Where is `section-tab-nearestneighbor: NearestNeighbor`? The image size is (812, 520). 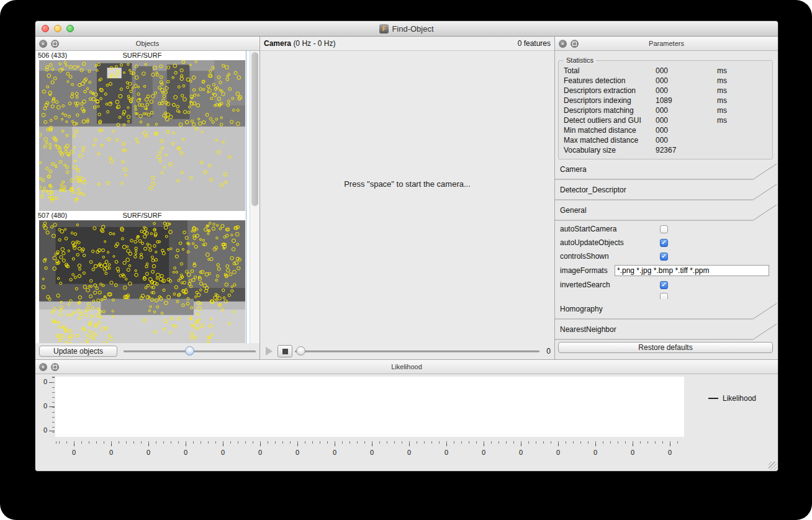 section-tab-nearestneighbor: NearestNeighbor is located at coordinates (667, 330).